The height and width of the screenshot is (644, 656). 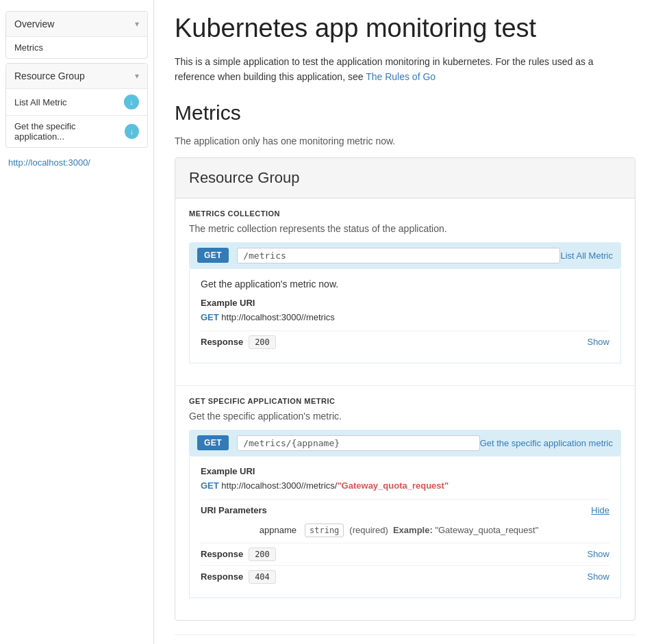 I want to click on sidebar-item-list-all-metric: List All Metric ↓, so click(x=77, y=101).